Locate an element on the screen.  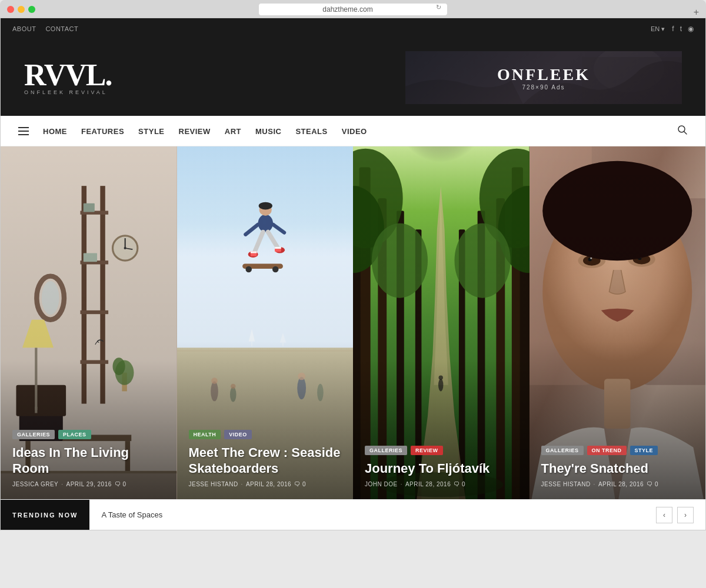
card-1-meta: JESSICA GREY · APRIL 29, 2016 🗨 0 is located at coordinates (89, 485).